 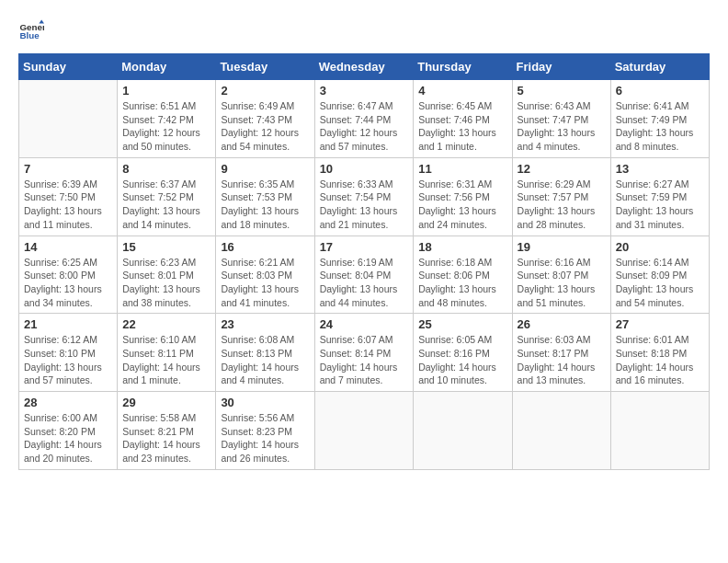 I want to click on day-number: 17, so click(x=364, y=247).